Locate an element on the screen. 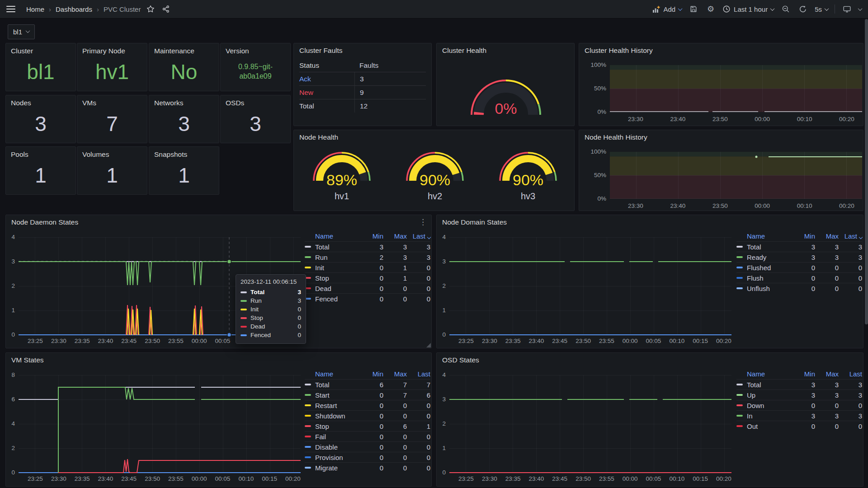  x-tick-label: 23:30 is located at coordinates (490, 479).